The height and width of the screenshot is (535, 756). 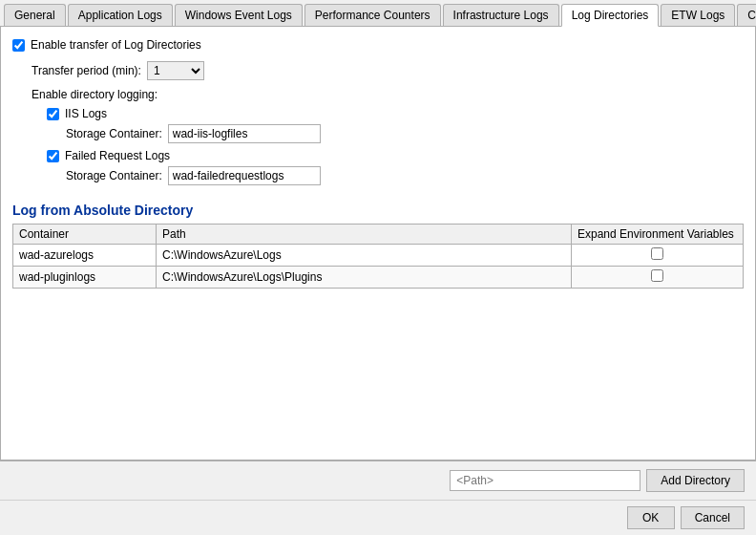 I want to click on iis-storage-row: Storage Container:, so click(x=405, y=134).